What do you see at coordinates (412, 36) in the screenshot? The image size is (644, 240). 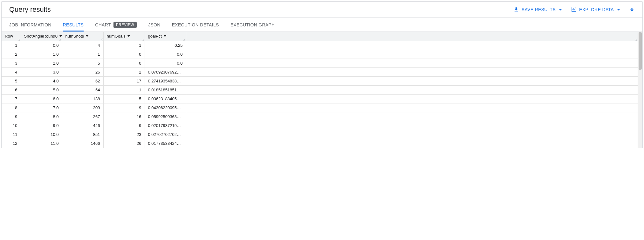 I see `column-header-spacer` at bounding box center [412, 36].